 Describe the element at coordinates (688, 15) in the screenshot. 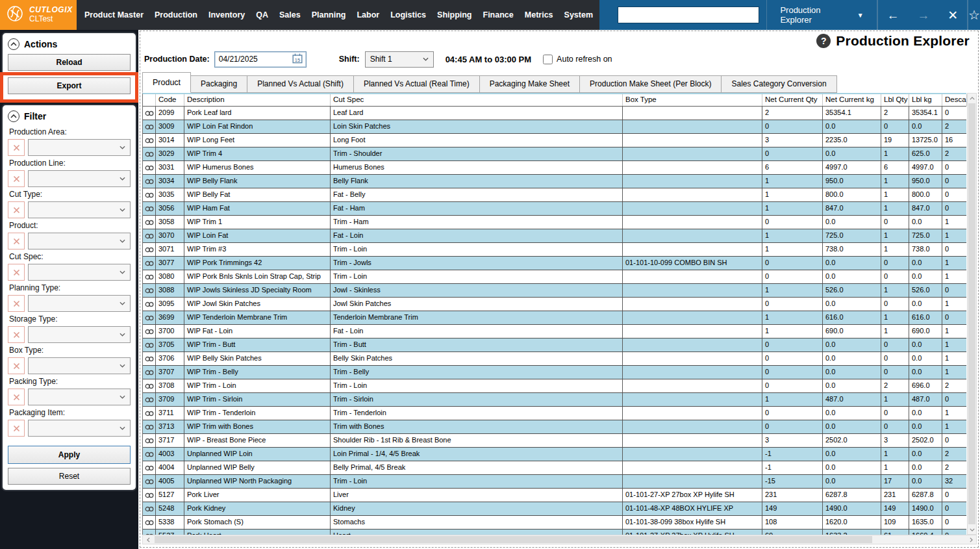

I see `search-input` at that location.